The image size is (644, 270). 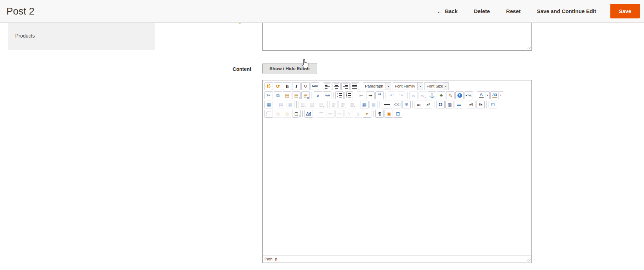 What do you see at coordinates (493, 105) in the screenshot?
I see `fullscreen-button: ⊡` at bounding box center [493, 105].